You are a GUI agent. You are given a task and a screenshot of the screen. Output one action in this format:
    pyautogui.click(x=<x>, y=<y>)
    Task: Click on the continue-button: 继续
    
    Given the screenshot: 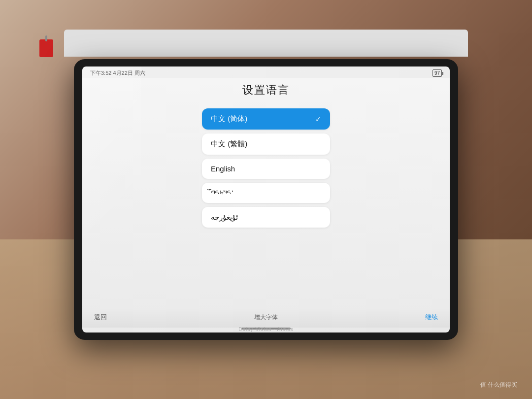 What is the action you would take?
    pyautogui.click(x=432, y=317)
    